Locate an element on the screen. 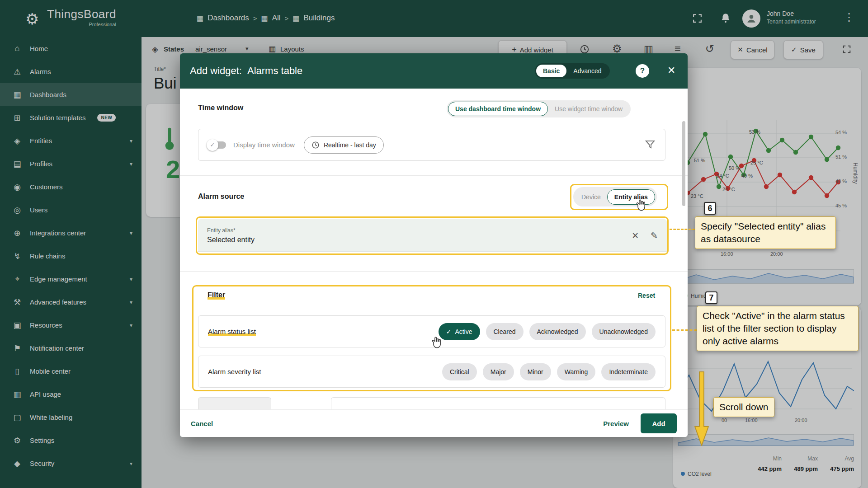 This screenshot has height=488, width=868. use-dashboard-time-window-button: Use dashboard time window is located at coordinates (498, 109).